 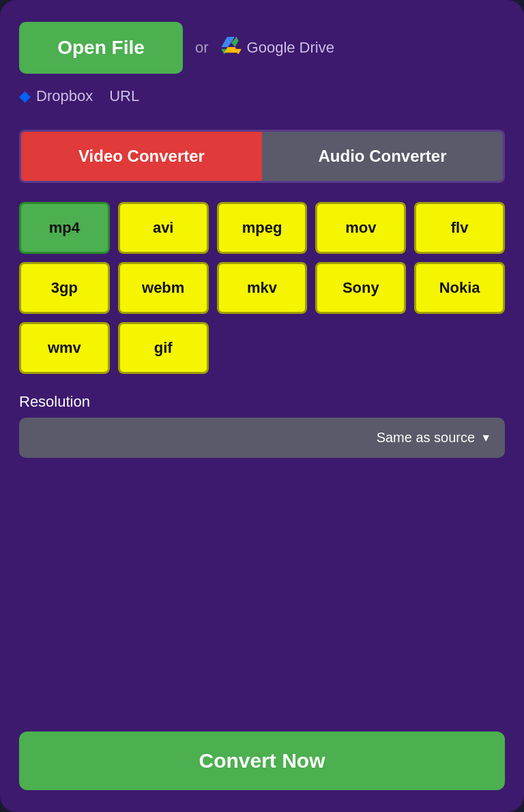 I want to click on converter-tabs: Video Converter Audio Converter, so click(x=262, y=156).